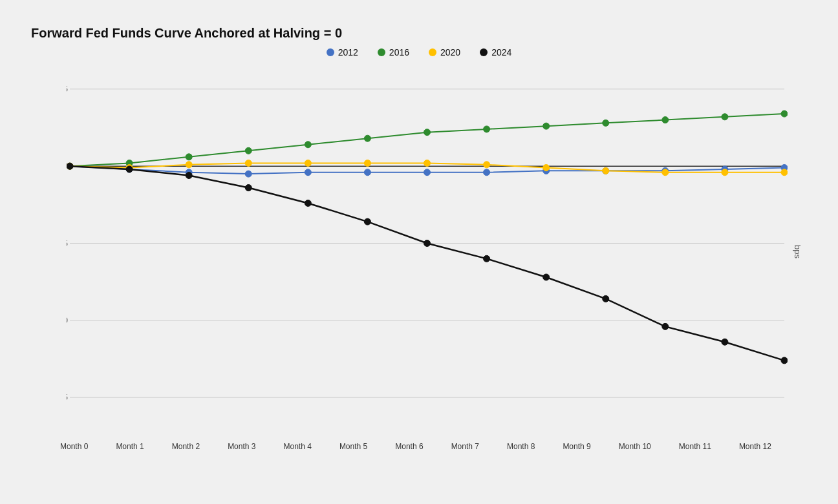 This screenshot has width=838, height=504. What do you see at coordinates (129, 446) in the screenshot?
I see `x-label-month-1: Month 1` at bounding box center [129, 446].